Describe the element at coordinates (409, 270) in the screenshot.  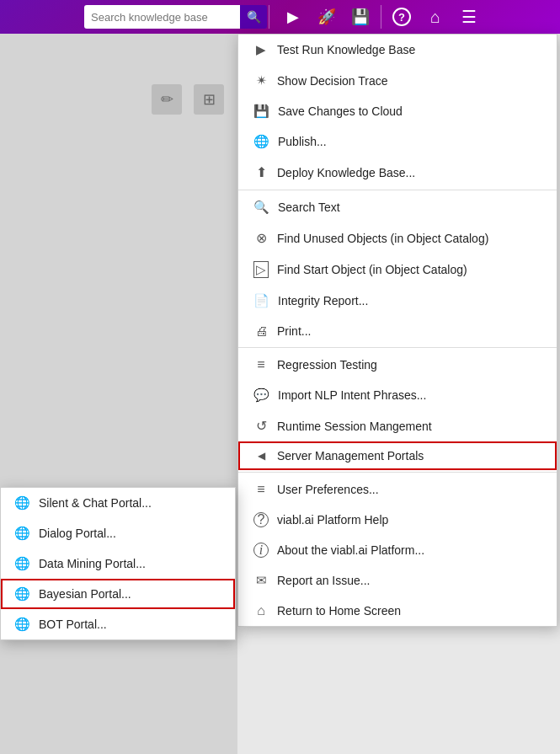
I see `menu-label-find-start: Find Start Object (in Object Catalog)` at that location.